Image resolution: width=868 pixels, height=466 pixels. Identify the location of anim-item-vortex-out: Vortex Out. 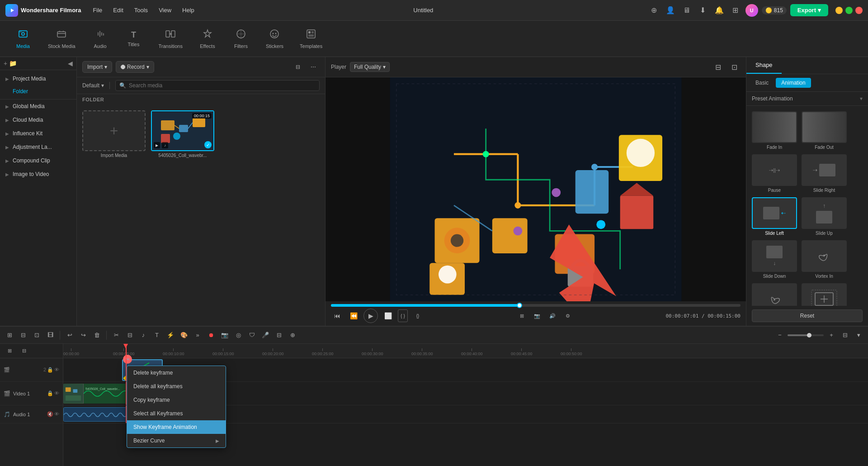
(774, 295).